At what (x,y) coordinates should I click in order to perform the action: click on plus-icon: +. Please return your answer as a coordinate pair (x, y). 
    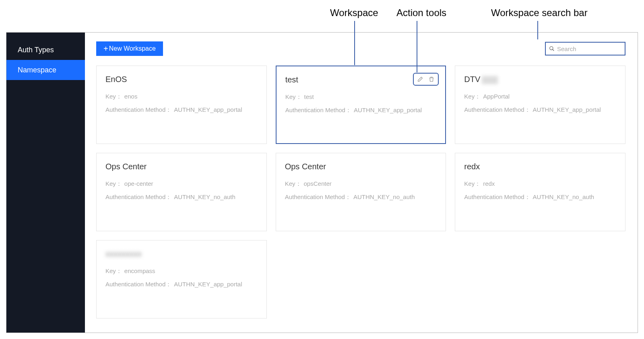
    Looking at the image, I should click on (106, 49).